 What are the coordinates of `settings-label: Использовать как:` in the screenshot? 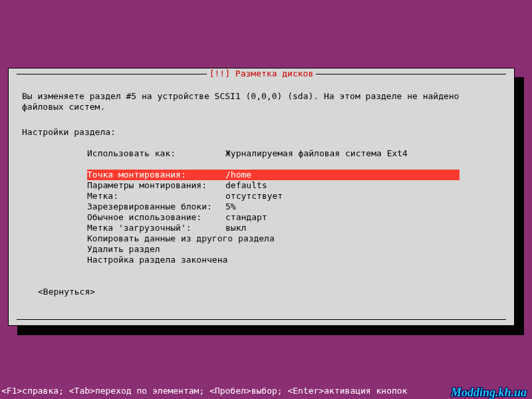 It's located at (156, 154).